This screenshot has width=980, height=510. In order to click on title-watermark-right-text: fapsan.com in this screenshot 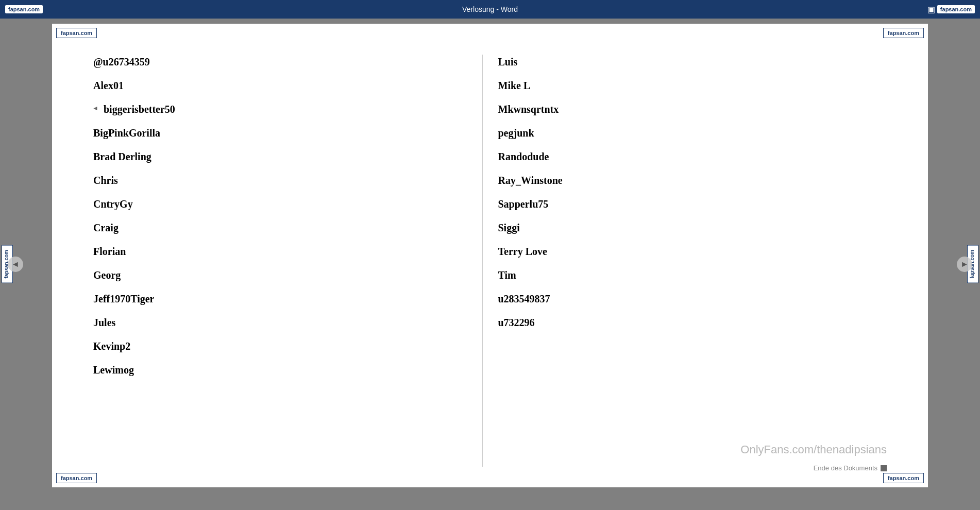, I will do `click(956, 9)`.